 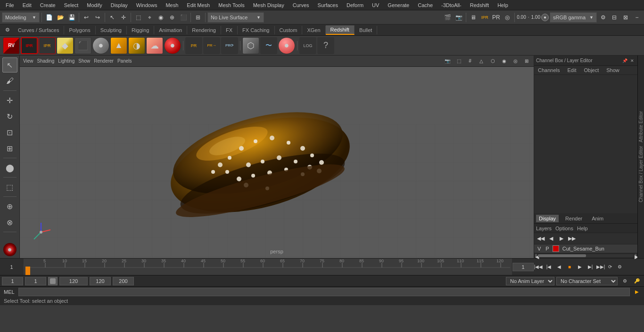 What do you see at coordinates (590, 267) in the screenshot?
I see `step-fwd-btn: ▶|` at bounding box center [590, 267].